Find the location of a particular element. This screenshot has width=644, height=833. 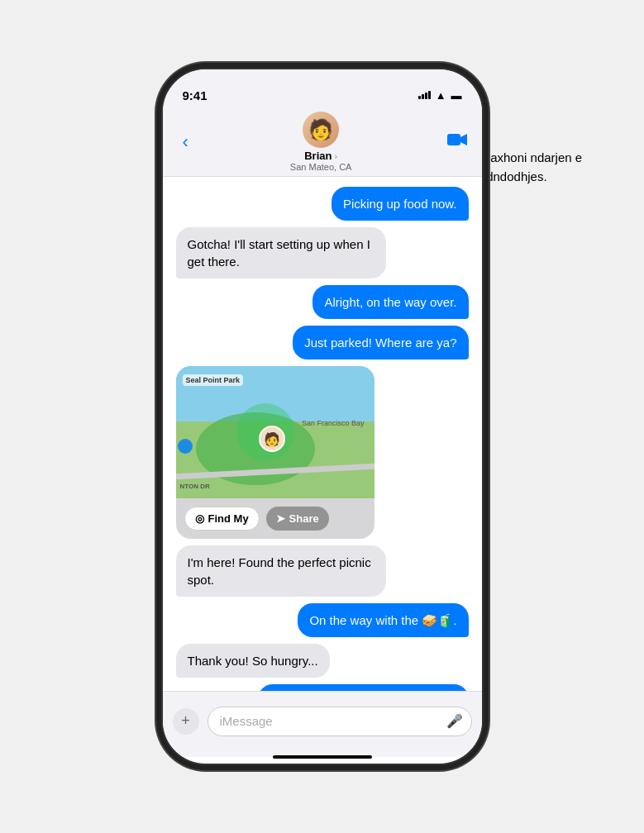

message-row: Gotcha! I'll start setting up when I get… is located at coordinates (322, 253).